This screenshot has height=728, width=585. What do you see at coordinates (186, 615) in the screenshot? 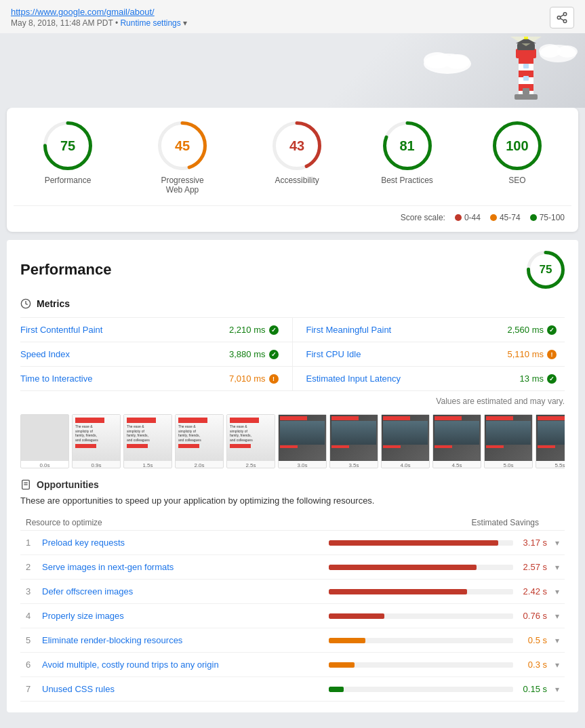
I see `opp-name: Properly size images` at bounding box center [186, 615].